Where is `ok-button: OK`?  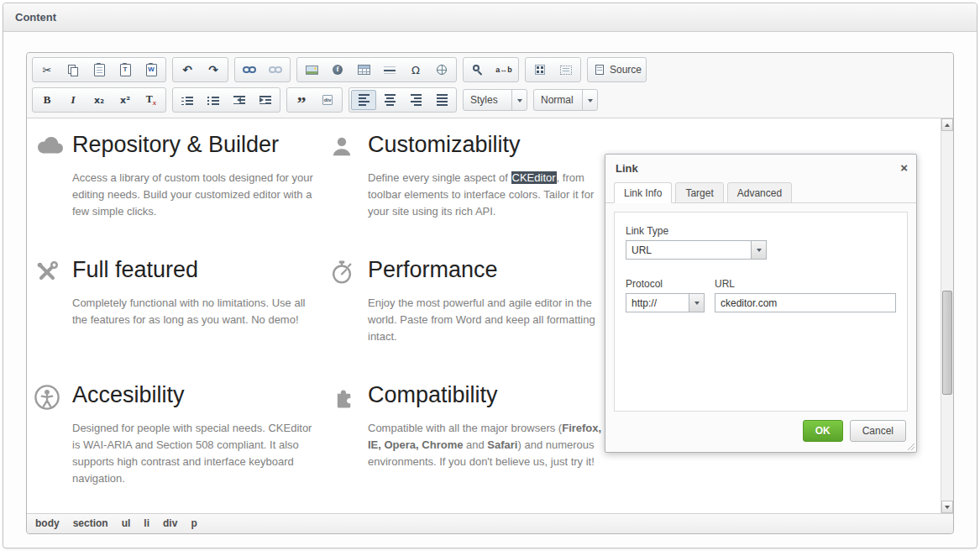
ok-button: OK is located at coordinates (823, 431).